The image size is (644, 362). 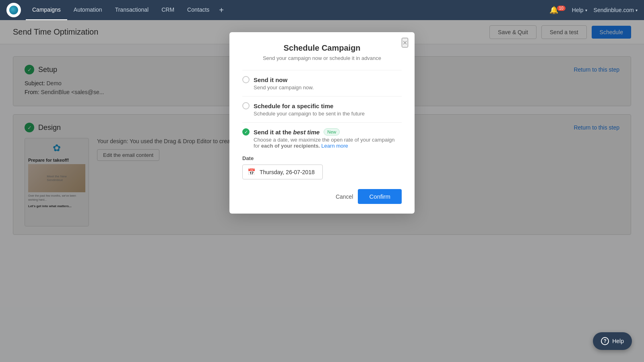 What do you see at coordinates (14, 10) in the screenshot?
I see `logo` at bounding box center [14, 10].